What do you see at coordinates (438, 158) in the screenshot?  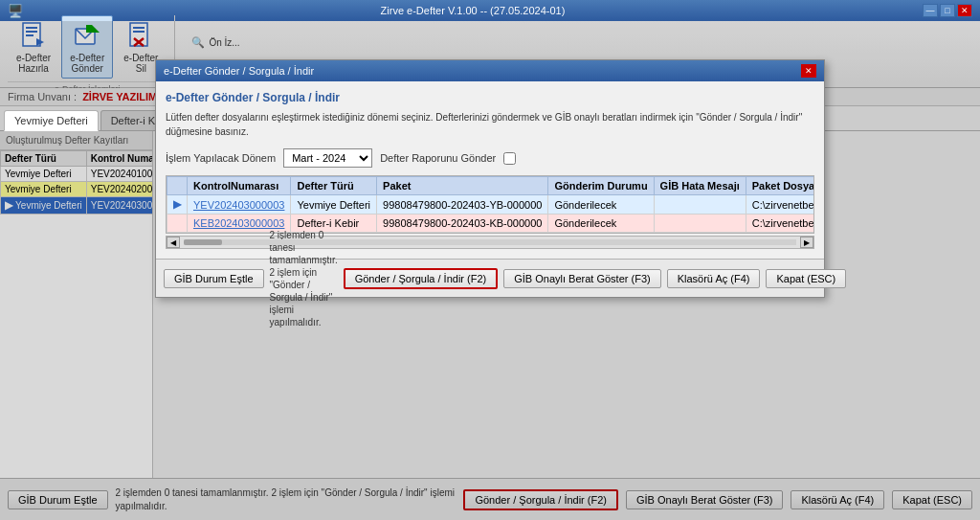 I see `report-label: Defter Raporunu Gönder` at bounding box center [438, 158].